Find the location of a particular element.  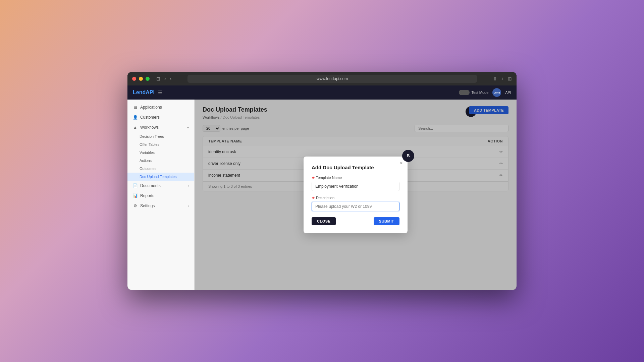

minimize-window-button is located at coordinates (141, 79).